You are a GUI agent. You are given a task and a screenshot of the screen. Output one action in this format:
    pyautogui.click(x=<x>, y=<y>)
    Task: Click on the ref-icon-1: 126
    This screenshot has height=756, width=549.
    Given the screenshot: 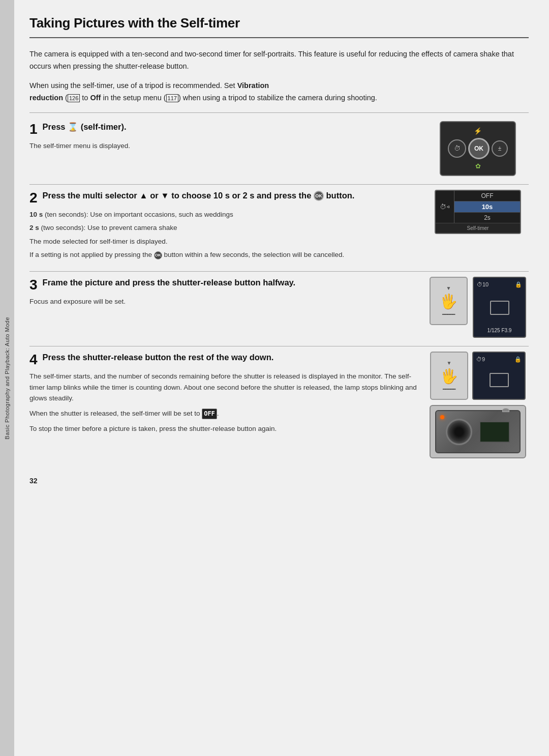 What is the action you would take?
    pyautogui.click(x=74, y=98)
    